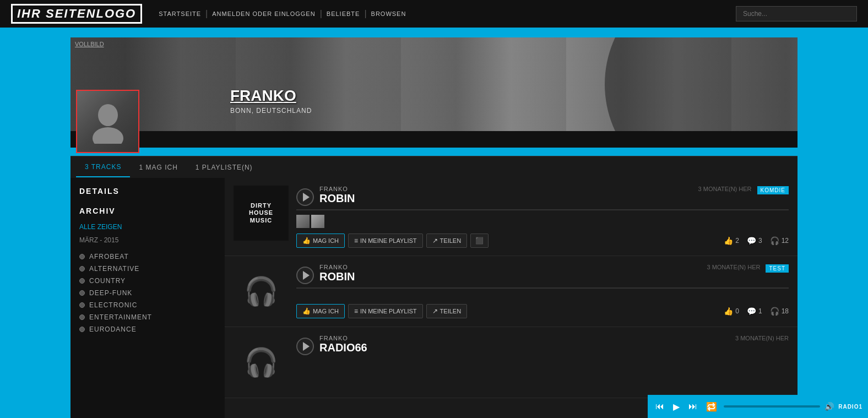 The image size is (868, 418). Describe the element at coordinates (103, 167) in the screenshot. I see `tab-tracks: 3 TRACKS` at that location.